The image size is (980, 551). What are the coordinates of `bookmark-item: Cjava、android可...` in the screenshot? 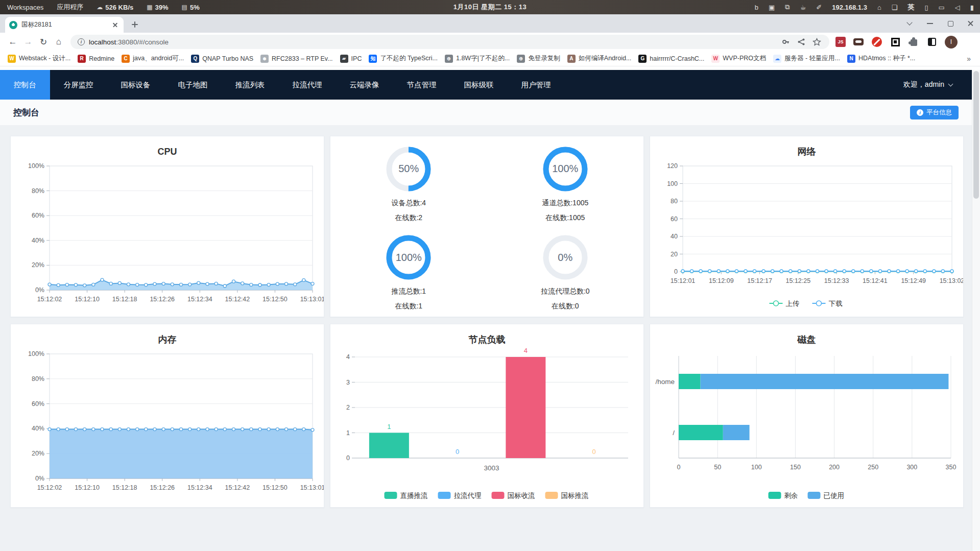 It's located at (153, 58).